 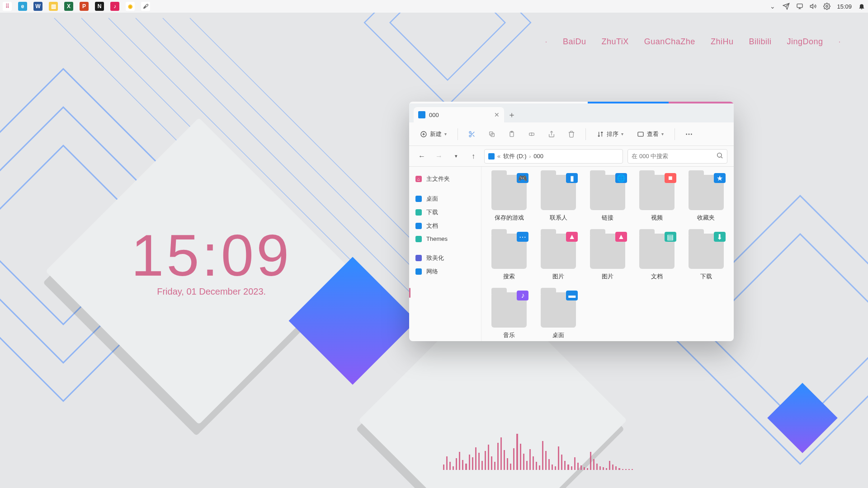 I want to click on search-box, so click(x=677, y=156).